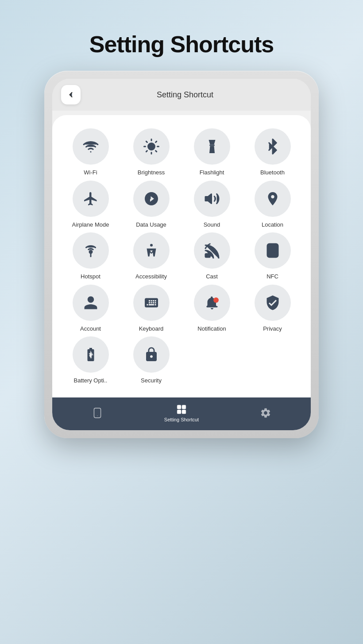 The width and height of the screenshot is (363, 644). I want to click on shortcut-item-brightness: Brightness, so click(151, 152).